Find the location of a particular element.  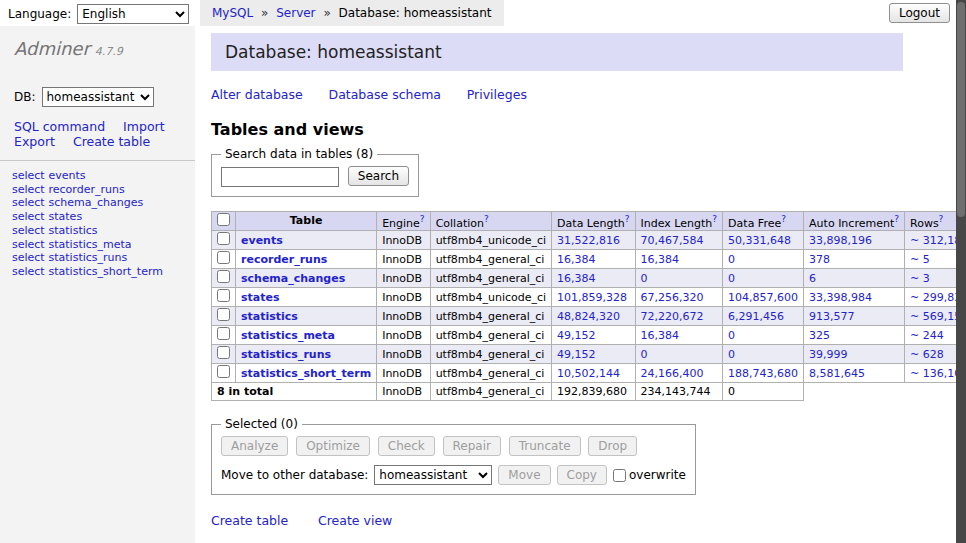

rows-link: ~ 312,180 is located at coordinates (933, 240).